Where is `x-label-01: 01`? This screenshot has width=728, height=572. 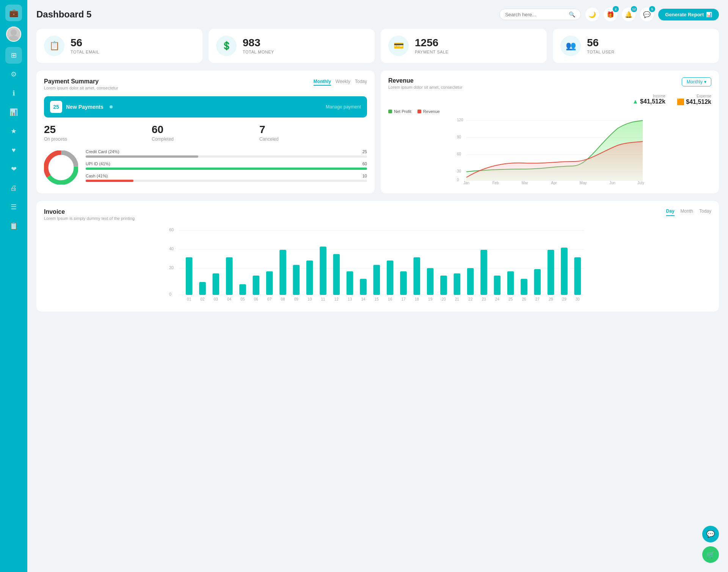
x-label-01: 01 is located at coordinates (189, 299).